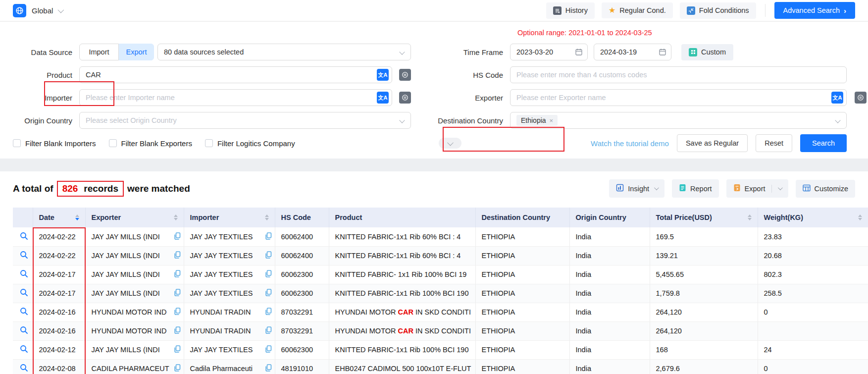  Describe the element at coordinates (704, 367) in the screenshot. I see `cell-total-price: 2,679.6` at that location.